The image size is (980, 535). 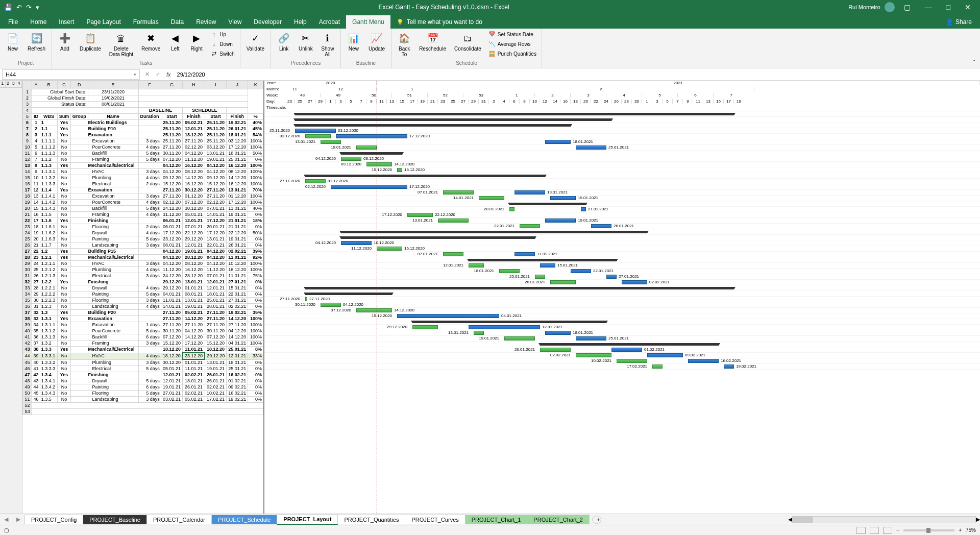 What do you see at coordinates (512, 44) in the screenshot?
I see `average-rows-button: 📉Average Rows` at bounding box center [512, 44].